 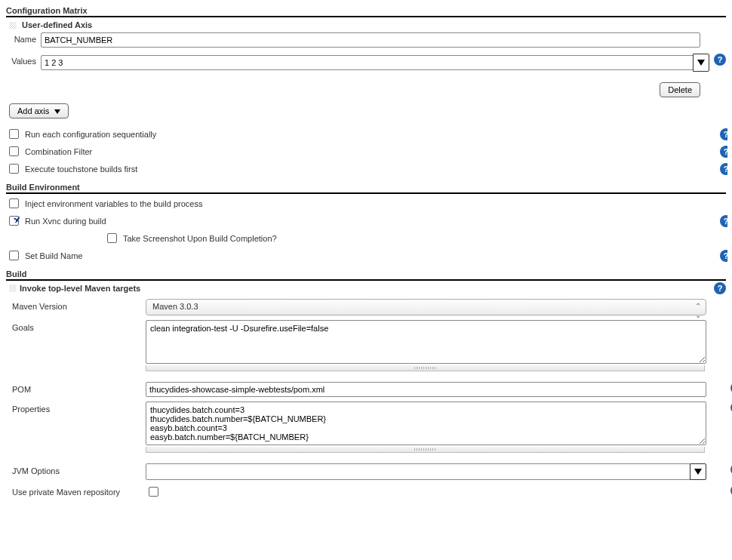 What do you see at coordinates (66, 221) in the screenshot?
I see `run-xvnc-label: Run Xvnc during build` at bounding box center [66, 221].